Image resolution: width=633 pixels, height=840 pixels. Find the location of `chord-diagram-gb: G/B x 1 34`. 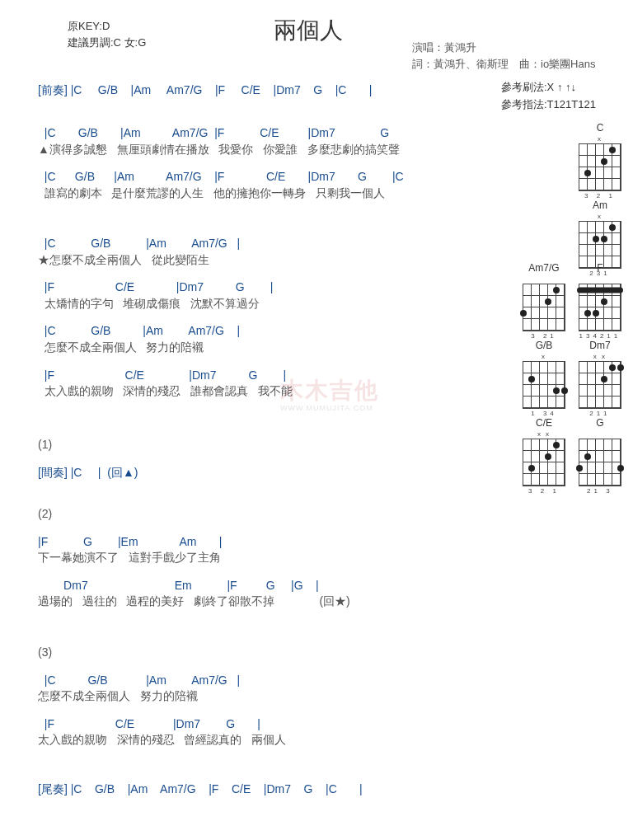

chord-diagram-gb: G/B x 1 34 is located at coordinates (544, 378).